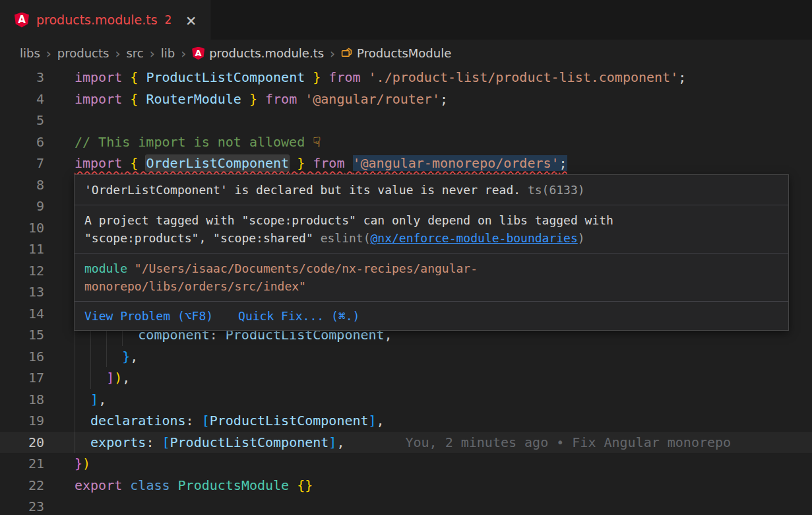 This screenshot has width=812, height=515. I want to click on line-number: 13, so click(29, 292).